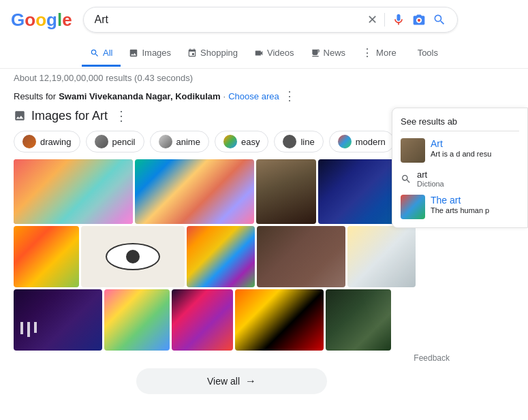 The image size is (528, 420). I want to click on nav-tabs: All Images Shopping Videos News ⋮ More T…, so click(264, 54).